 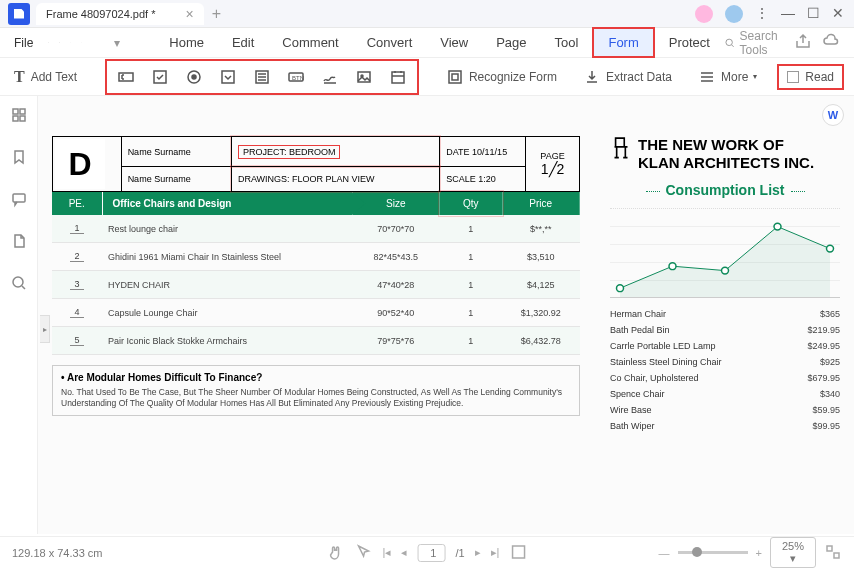 What do you see at coordinates (120, 14) in the screenshot?
I see `file-tab: Frame 48097024.pdf * ×` at bounding box center [120, 14].